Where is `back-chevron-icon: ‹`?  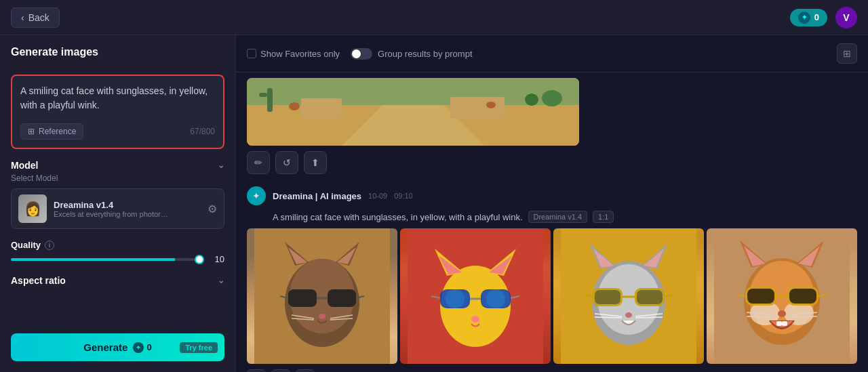
back-chevron-icon: ‹ is located at coordinates (23, 18).